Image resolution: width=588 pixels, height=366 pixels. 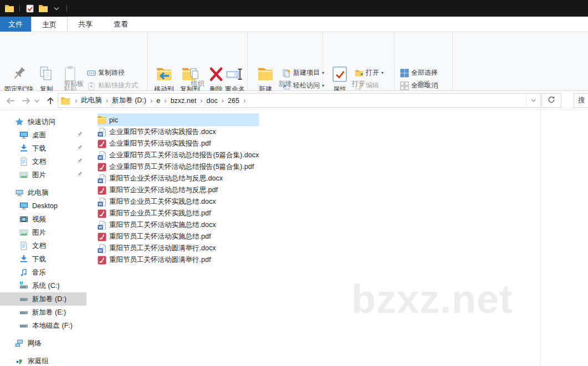 I want to click on file-row: 重阳节企业关怀活动总结与反思.pdf, so click(x=178, y=190).